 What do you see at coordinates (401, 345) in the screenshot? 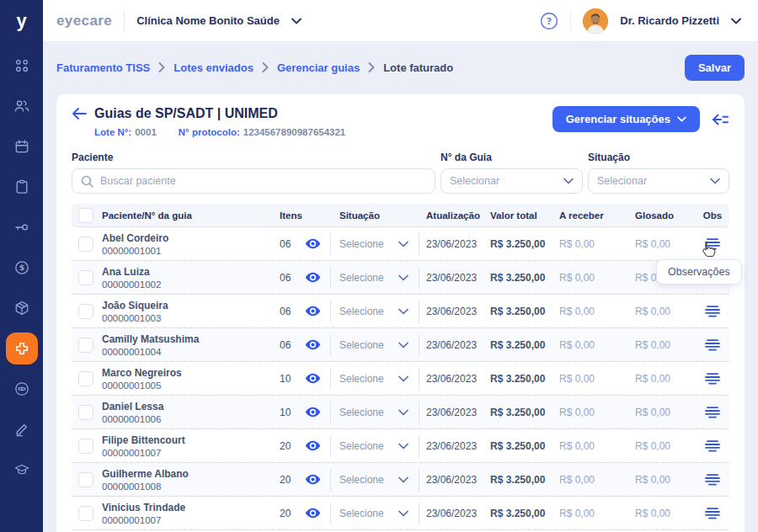
I see `table-row: Camilly Matsushima 00000001004 06 Seleci…` at bounding box center [401, 345].